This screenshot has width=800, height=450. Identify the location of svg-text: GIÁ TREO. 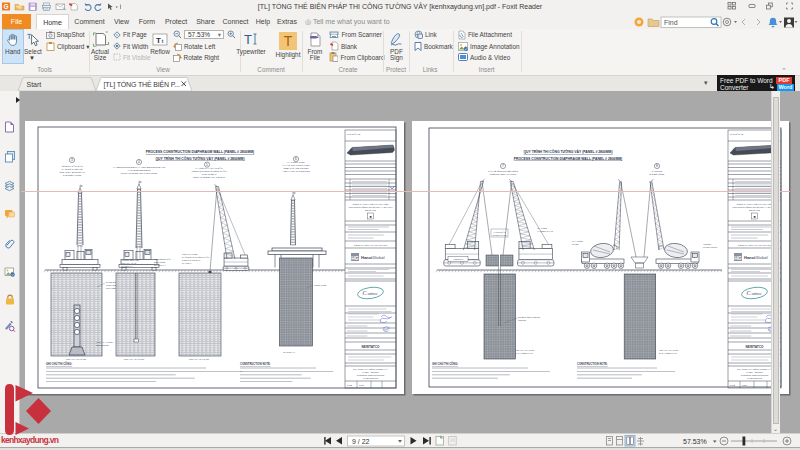
(542, 228).